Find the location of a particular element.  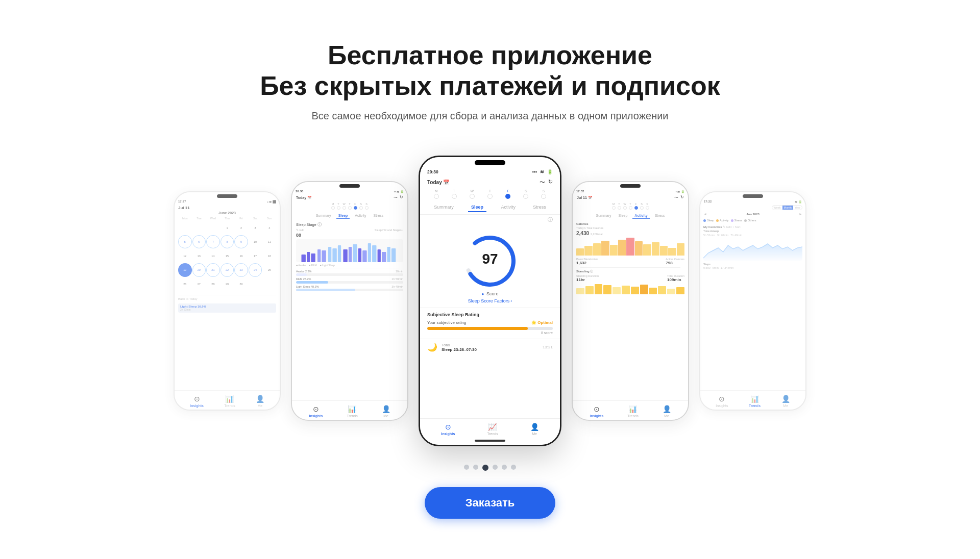

phone-1-content: Jul 11 June 2023 Mon Tue Wed Thu Fri Sat… is located at coordinates (227, 297).